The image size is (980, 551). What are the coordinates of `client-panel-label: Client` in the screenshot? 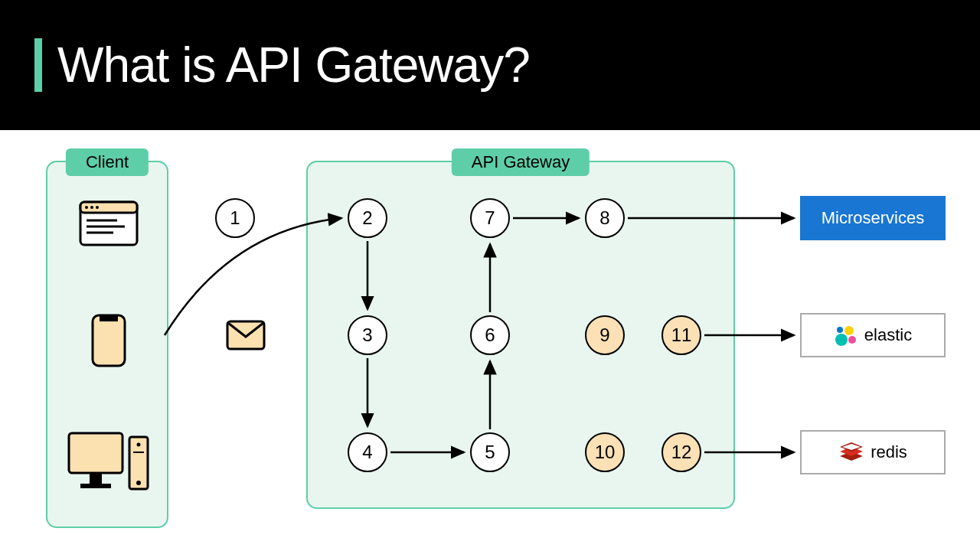 It's located at (107, 162).